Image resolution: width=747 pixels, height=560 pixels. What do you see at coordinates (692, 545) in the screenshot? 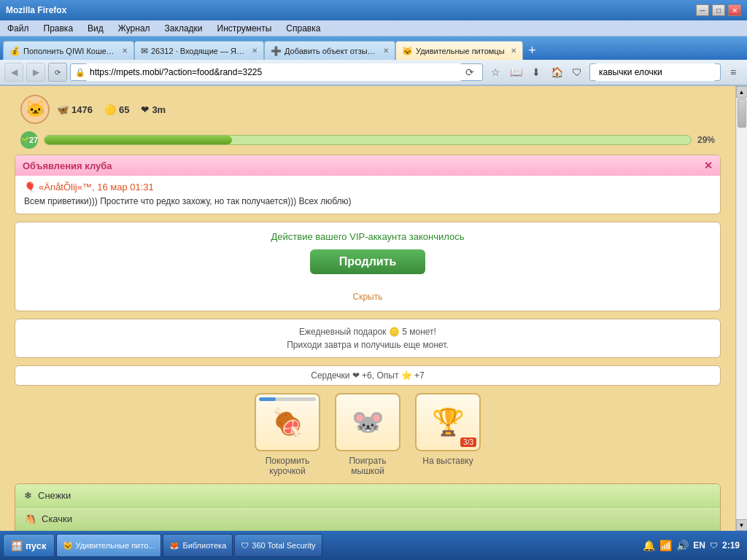
I see `taskbar-tray: 🔔 📶 🔊 EN 🛡 2:19` at bounding box center [692, 545].